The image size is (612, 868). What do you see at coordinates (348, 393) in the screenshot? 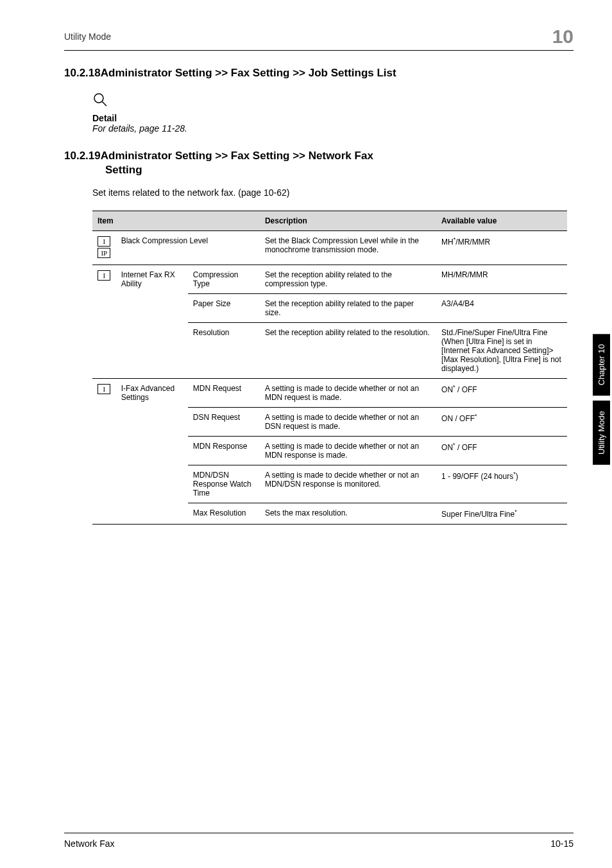
I see `row3-sub1-desc: A setting is made to decide whether or n…` at bounding box center [348, 393].